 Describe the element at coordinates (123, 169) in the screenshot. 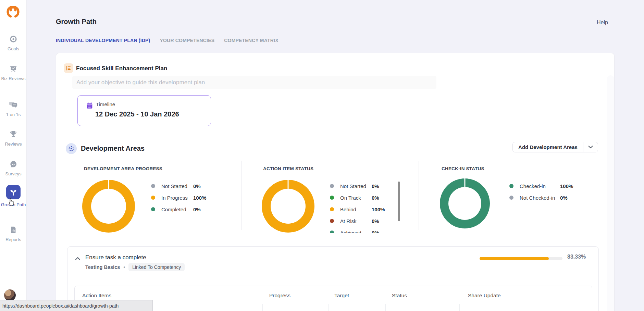

I see `chart-title-development-area-progress: DEVELOPMENT AREA PROGRESS` at that location.